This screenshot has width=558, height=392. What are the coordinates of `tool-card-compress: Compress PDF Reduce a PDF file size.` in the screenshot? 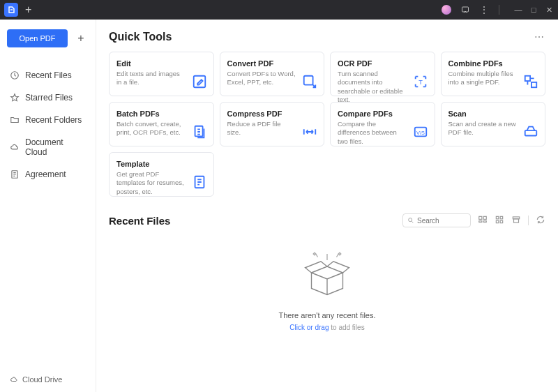 It's located at (272, 124).